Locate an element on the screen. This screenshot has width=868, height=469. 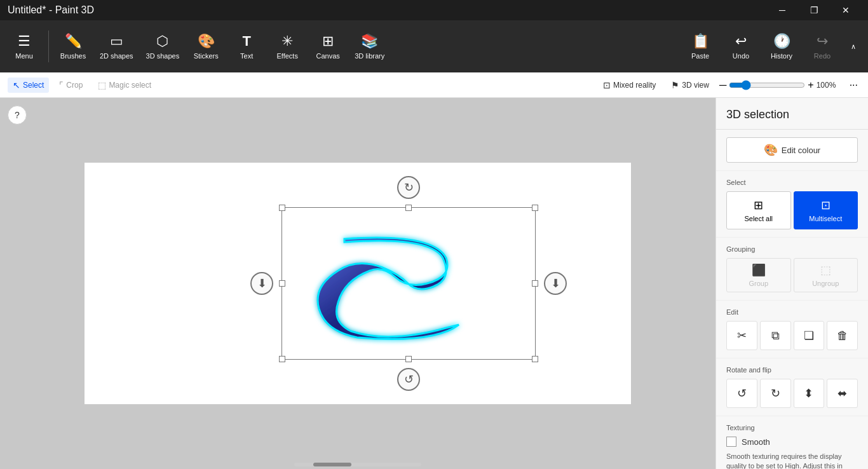
effects-icon: ✳ is located at coordinates (287, 41).